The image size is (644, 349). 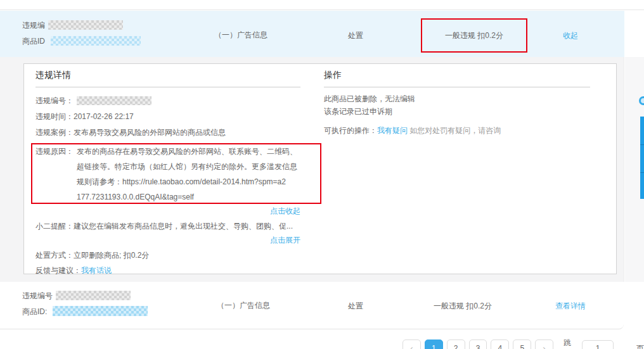 I want to click on violation-case-row: 违规案例：发布易导致交易风险的外部网站的商品或信息, so click(x=131, y=132).